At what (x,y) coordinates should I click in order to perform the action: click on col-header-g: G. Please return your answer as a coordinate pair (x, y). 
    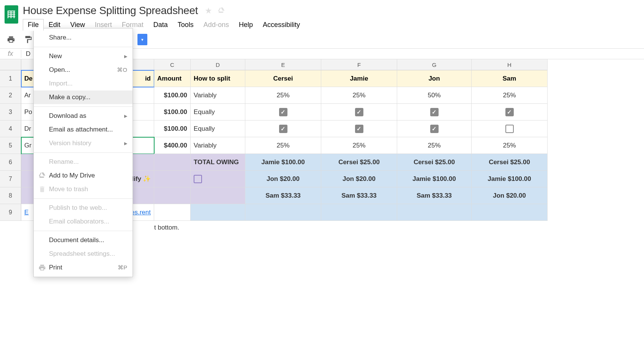
    Looking at the image, I should click on (434, 65).